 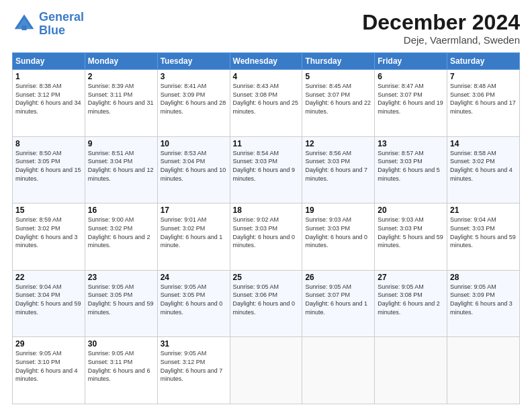 I want to click on day-info: Sunrise: 8:51 AMSunset: 3:04 PMDaylight:…, so click(x=121, y=166).